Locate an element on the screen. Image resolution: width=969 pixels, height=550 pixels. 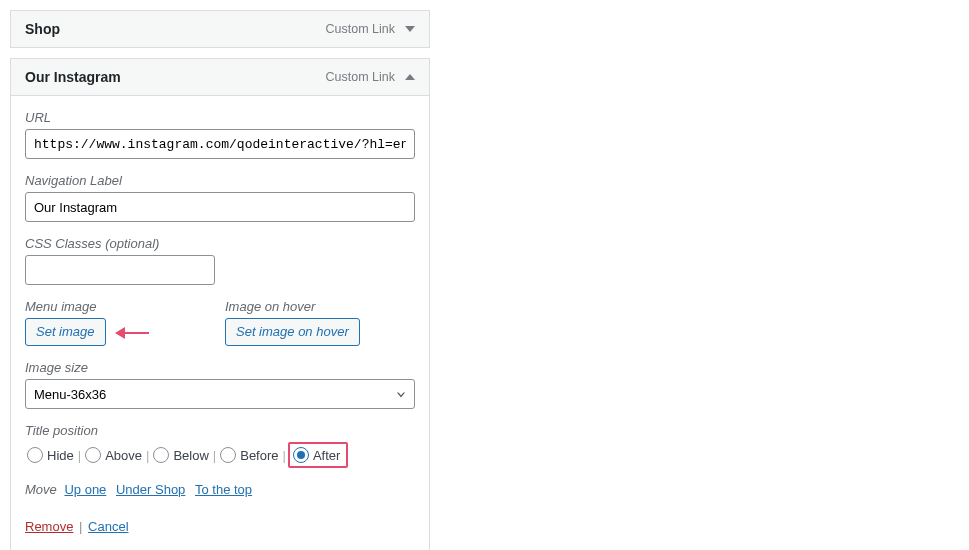
title-pos-before: Before is located at coordinates (249, 455).